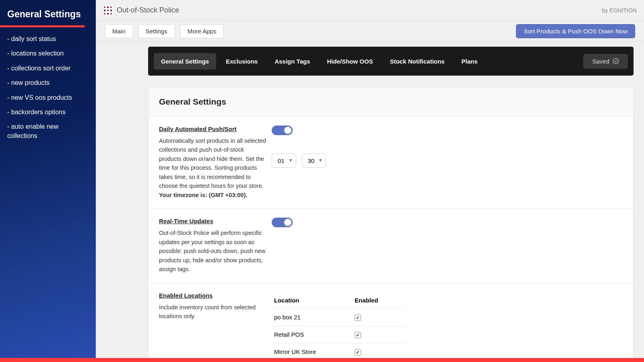 The height and width of the screenshot is (362, 644). I want to click on check-circle-icon, so click(616, 61).